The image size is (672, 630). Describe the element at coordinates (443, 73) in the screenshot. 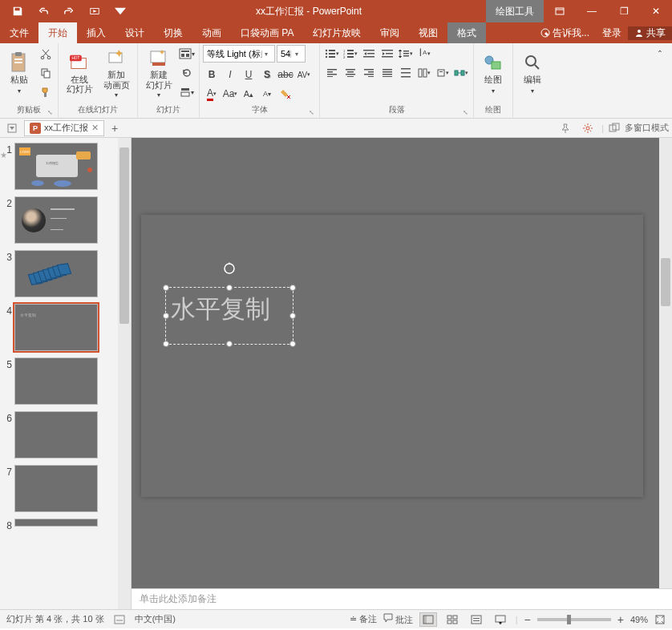

I see `align-text-button: ▾` at that location.